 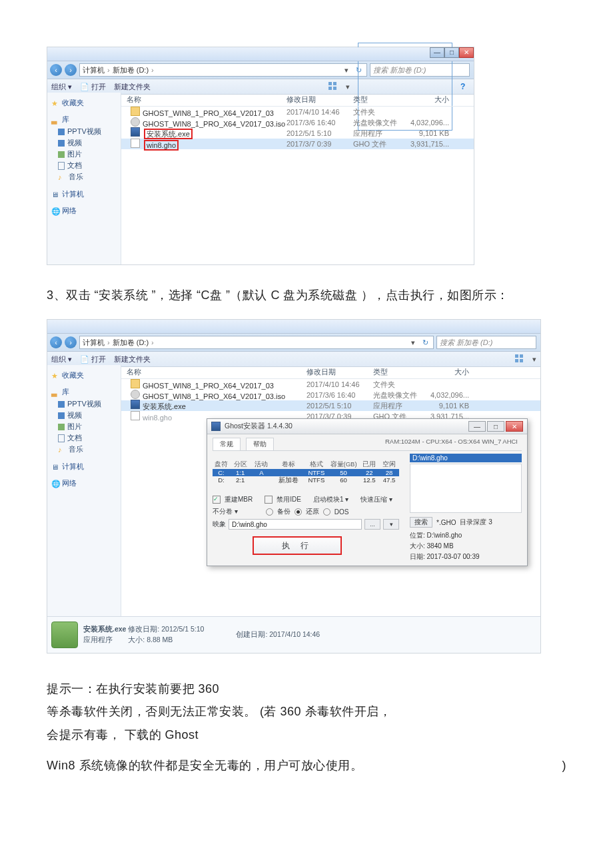 I want to click on dialog-close-button: ✕, so click(x=514, y=426).